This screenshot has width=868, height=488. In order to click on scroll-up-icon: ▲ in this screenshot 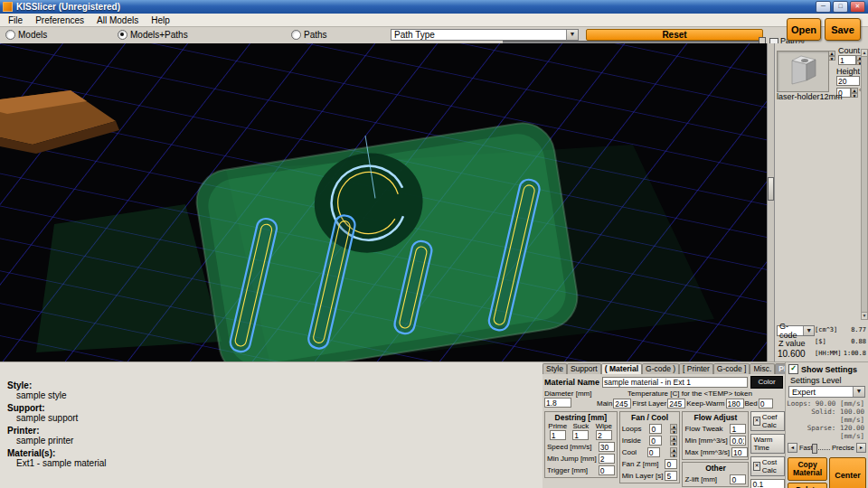, I will do `click(864, 53)`.